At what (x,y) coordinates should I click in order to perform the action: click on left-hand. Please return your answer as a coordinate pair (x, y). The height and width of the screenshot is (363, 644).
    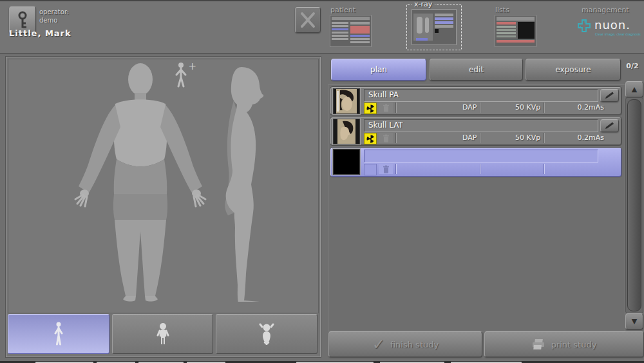
    Looking at the image, I should click on (82, 198).